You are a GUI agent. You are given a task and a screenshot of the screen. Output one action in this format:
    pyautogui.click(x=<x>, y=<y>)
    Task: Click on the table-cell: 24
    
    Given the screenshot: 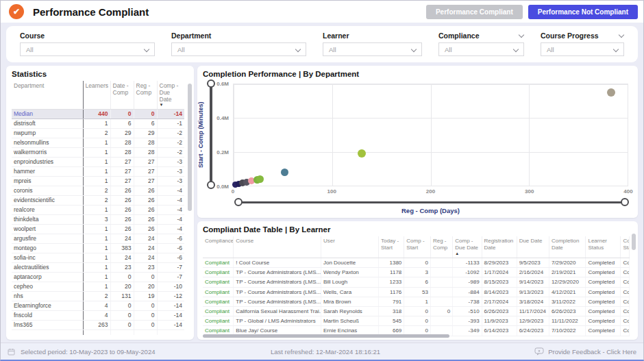 What is the action you would take?
    pyautogui.click(x=145, y=239)
    